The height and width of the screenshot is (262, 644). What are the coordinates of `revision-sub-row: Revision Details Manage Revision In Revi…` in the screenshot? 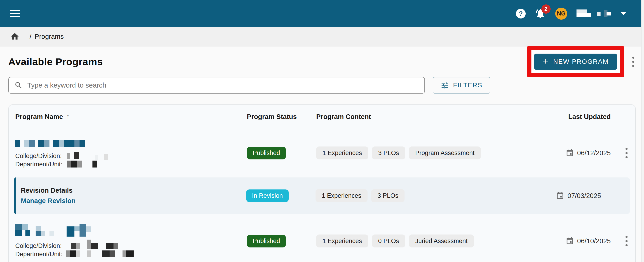 It's located at (322, 196).